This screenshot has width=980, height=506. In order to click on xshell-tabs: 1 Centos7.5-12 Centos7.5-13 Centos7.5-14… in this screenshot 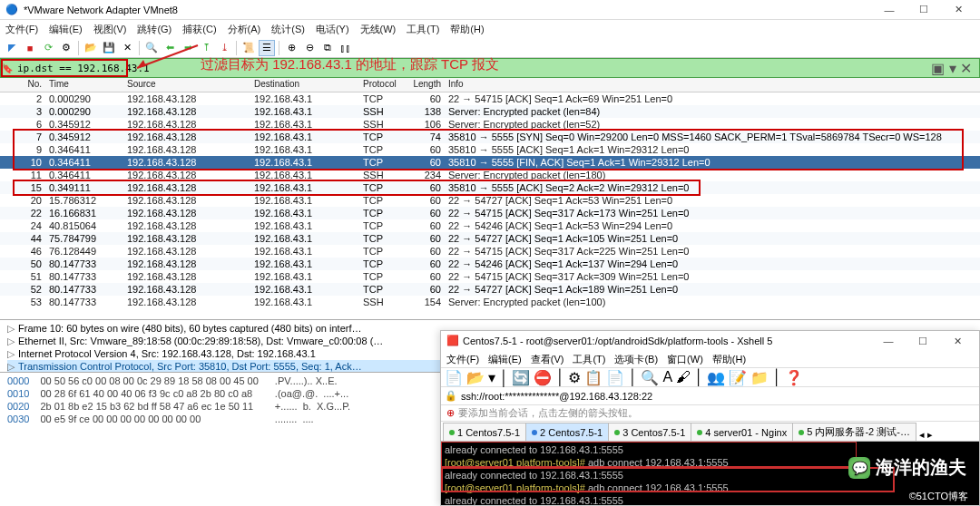, I will do `click(710, 432)`.